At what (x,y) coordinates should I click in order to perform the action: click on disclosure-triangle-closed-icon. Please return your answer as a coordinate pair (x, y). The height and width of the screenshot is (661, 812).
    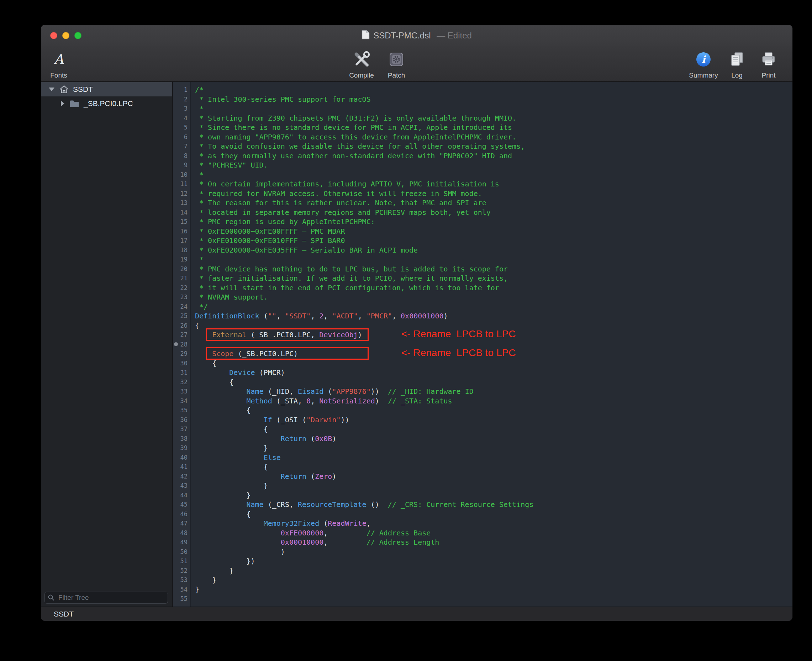
    Looking at the image, I should click on (62, 104).